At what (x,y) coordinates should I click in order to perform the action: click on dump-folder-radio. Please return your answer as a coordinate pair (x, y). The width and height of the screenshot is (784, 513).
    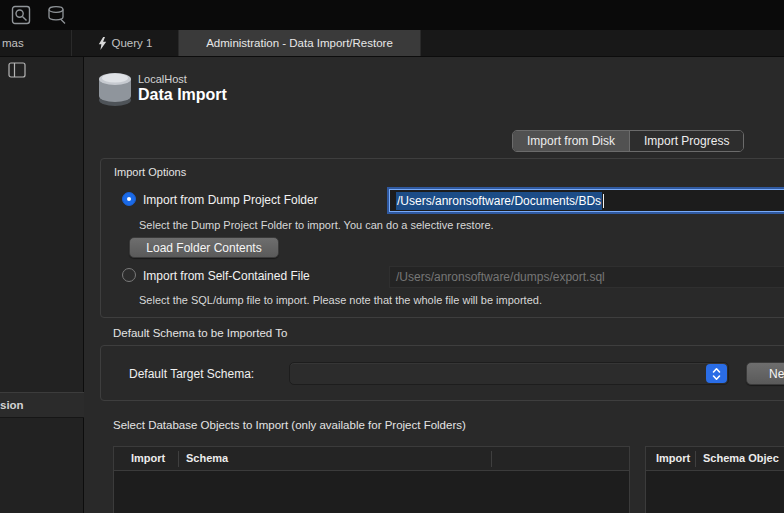
    Looking at the image, I should click on (129, 199).